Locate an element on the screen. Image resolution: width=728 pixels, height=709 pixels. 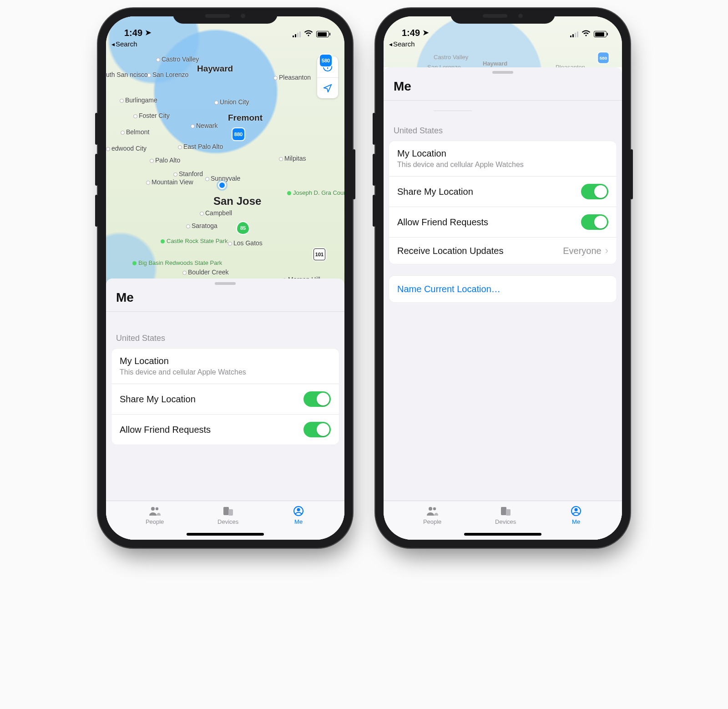
map-label: Palo Alto is located at coordinates (165, 160).